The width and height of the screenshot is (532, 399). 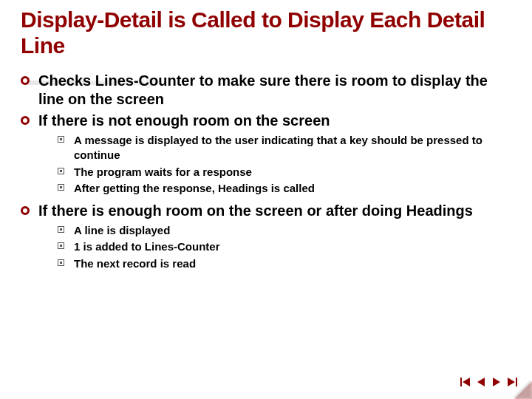 I want to click on bullet-text: If there is not enough room on the scree…, so click(x=184, y=120).